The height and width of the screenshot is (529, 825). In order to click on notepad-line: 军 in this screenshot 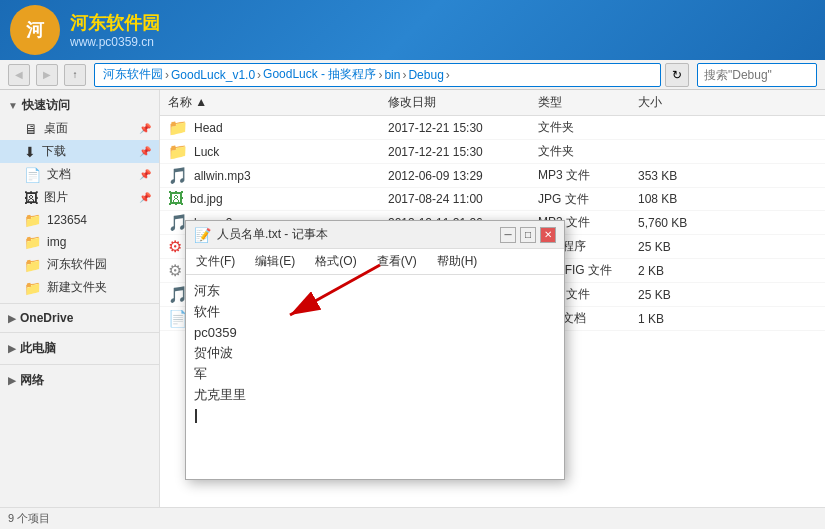, I will do `click(375, 374)`.